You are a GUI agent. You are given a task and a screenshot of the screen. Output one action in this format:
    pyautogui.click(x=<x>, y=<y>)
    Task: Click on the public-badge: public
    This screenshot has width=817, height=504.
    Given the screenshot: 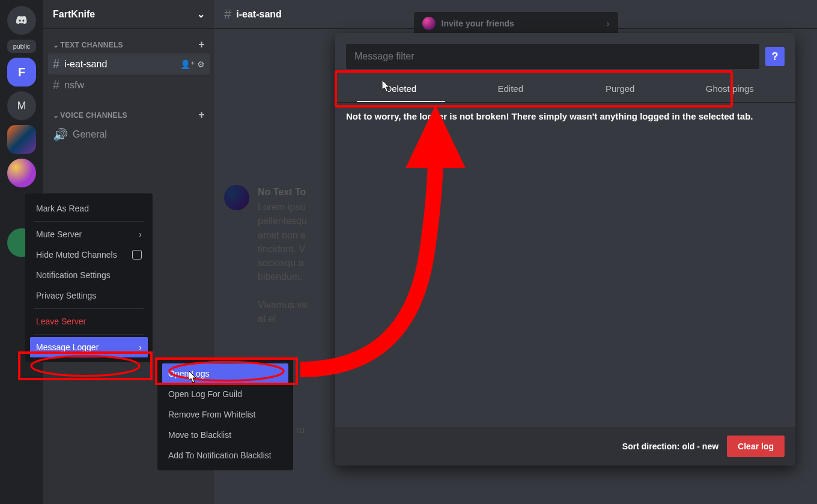 What is the action you would take?
    pyautogui.click(x=22, y=46)
    